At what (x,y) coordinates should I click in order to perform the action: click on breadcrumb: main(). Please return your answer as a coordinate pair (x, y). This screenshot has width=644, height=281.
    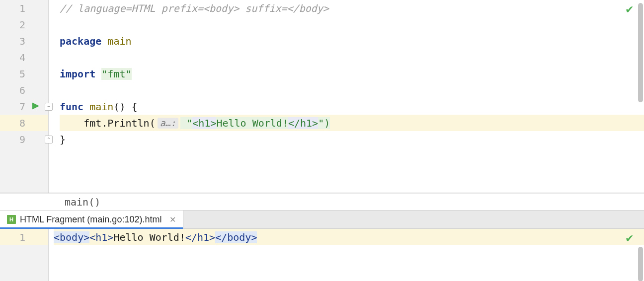
    Looking at the image, I should click on (322, 202).